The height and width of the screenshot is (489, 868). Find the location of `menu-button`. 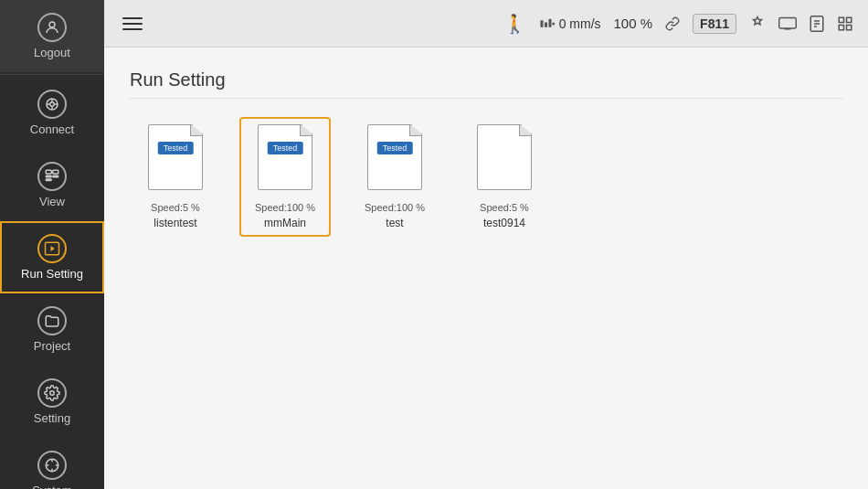

menu-button is located at coordinates (132, 24).